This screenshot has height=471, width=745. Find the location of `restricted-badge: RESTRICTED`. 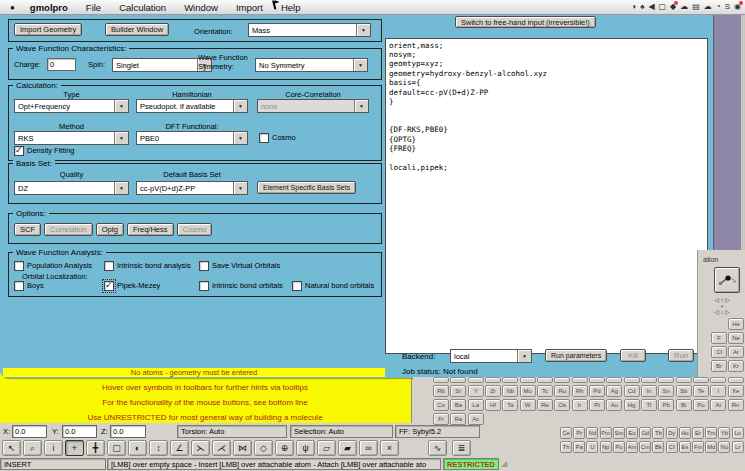

restricted-badge: RESTRICTED is located at coordinates (471, 464).